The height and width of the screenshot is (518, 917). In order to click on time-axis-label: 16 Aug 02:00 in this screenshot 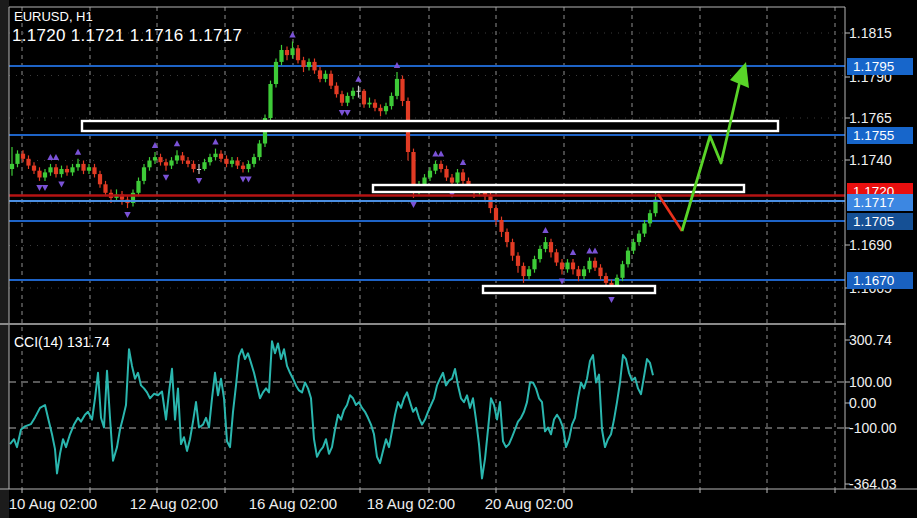, I will do `click(293, 504)`.